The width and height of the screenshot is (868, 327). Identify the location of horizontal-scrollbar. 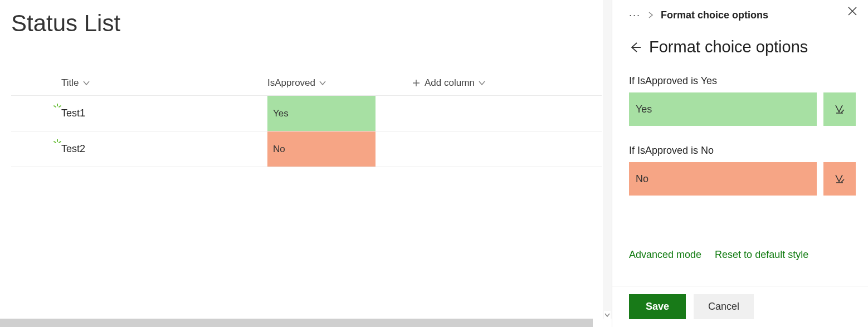
(296, 323).